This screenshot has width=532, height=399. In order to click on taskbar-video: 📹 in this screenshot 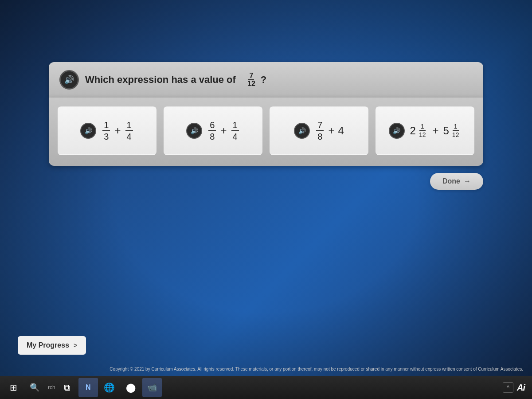, I will do `click(152, 387)`.